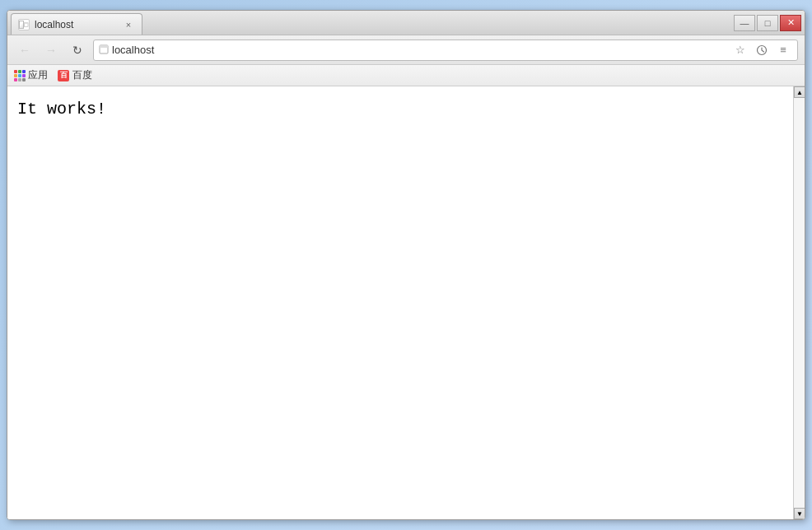 This screenshot has width=812, height=530. Describe the element at coordinates (406, 76) in the screenshot. I see `bookmarks-bar: 应用 百 百度` at that location.